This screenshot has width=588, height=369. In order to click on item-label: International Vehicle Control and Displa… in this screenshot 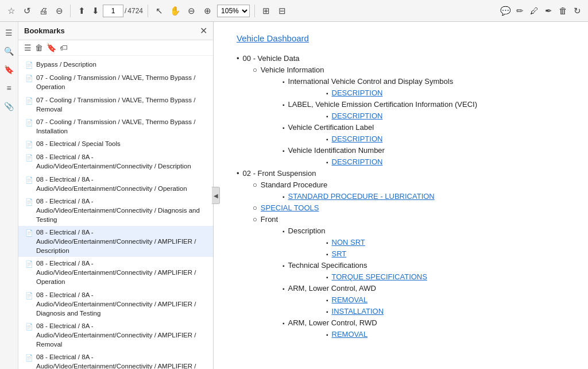, I will do `click(371, 82)`.